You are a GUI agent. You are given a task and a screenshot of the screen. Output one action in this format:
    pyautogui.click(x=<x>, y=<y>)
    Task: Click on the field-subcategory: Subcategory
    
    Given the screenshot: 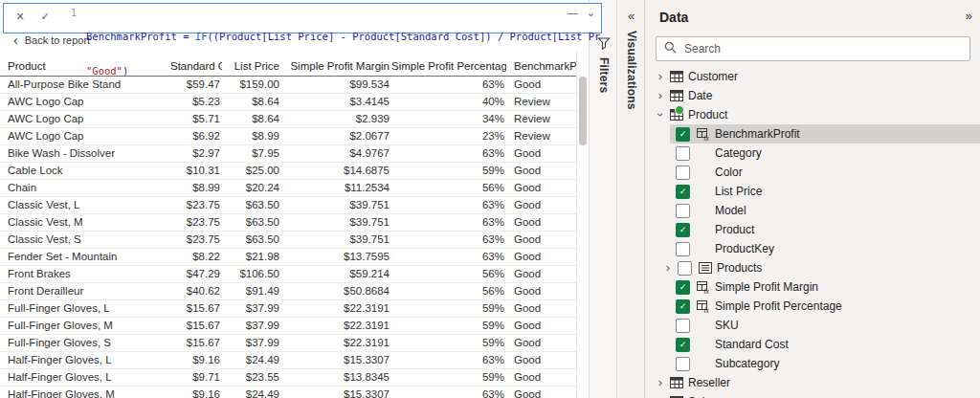 What is the action you would take?
    pyautogui.click(x=813, y=364)
    